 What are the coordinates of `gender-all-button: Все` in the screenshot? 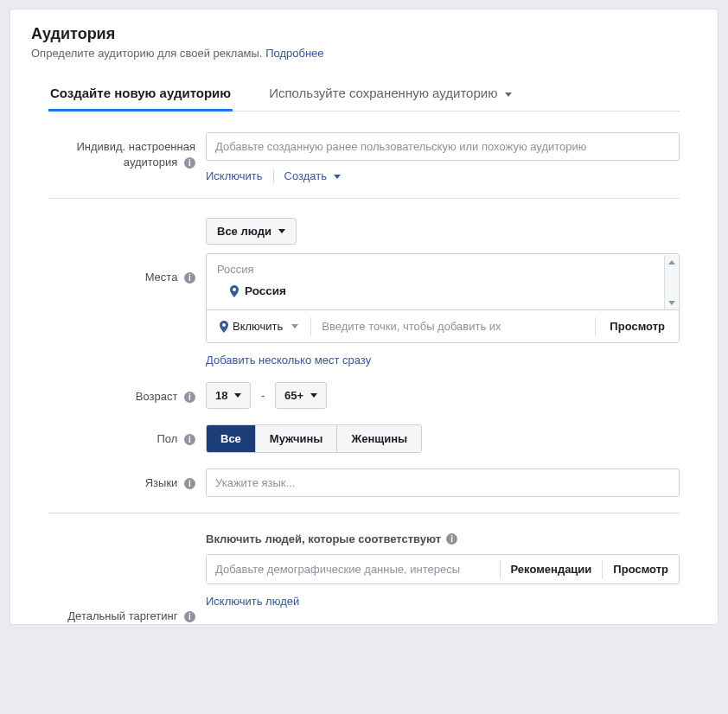 It's located at (231, 439).